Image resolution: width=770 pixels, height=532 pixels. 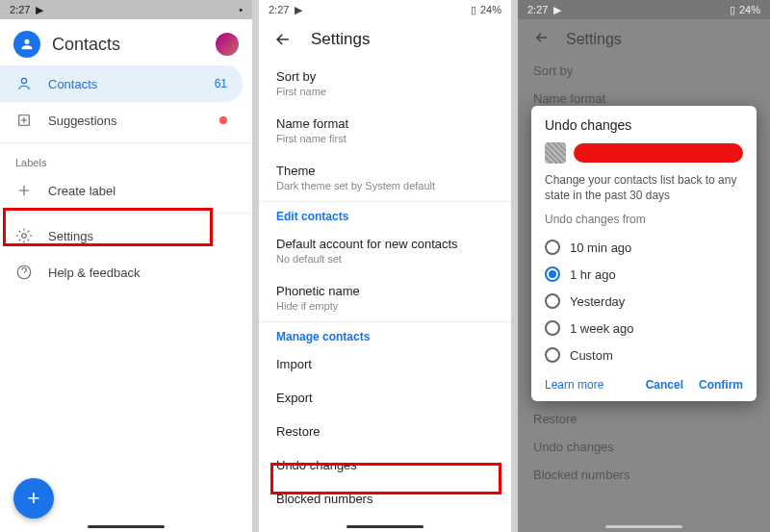 I want to click on dialog-description: Change your contacts list back to any st…, so click(x=644, y=189).